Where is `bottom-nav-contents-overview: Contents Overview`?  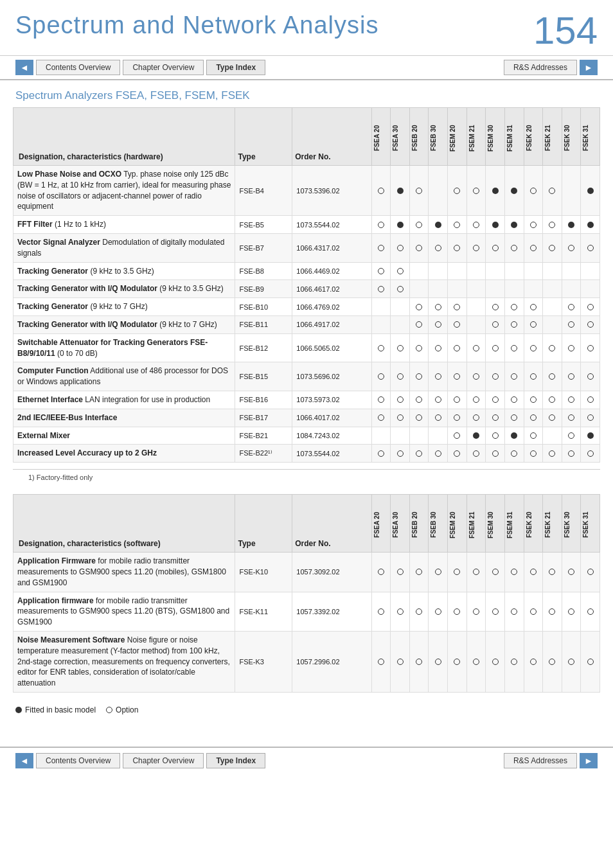 bottom-nav-contents-overview: Contents Overview is located at coordinates (78, 761).